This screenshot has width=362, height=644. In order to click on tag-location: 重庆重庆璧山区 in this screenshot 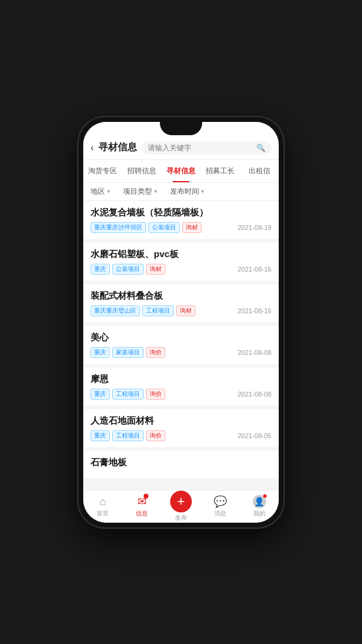, I will do `click(115, 311)`.